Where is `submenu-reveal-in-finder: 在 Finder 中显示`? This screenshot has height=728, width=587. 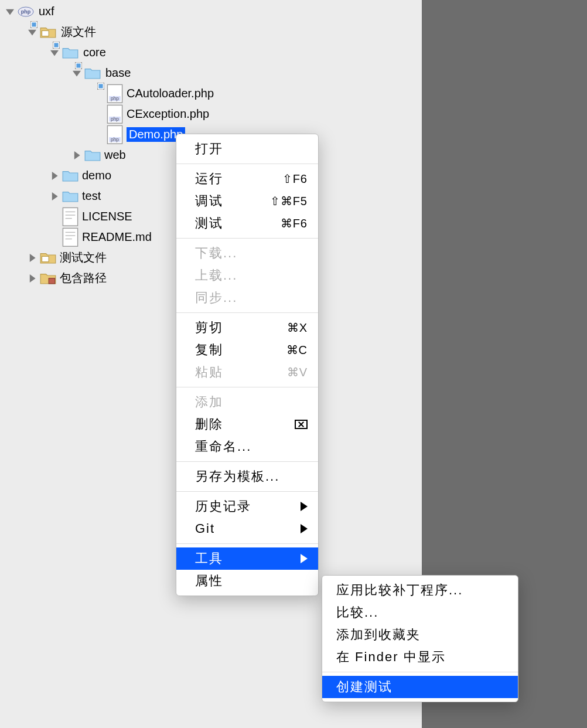 submenu-reveal-in-finder: 在 Finder 中显示 is located at coordinates (420, 657).